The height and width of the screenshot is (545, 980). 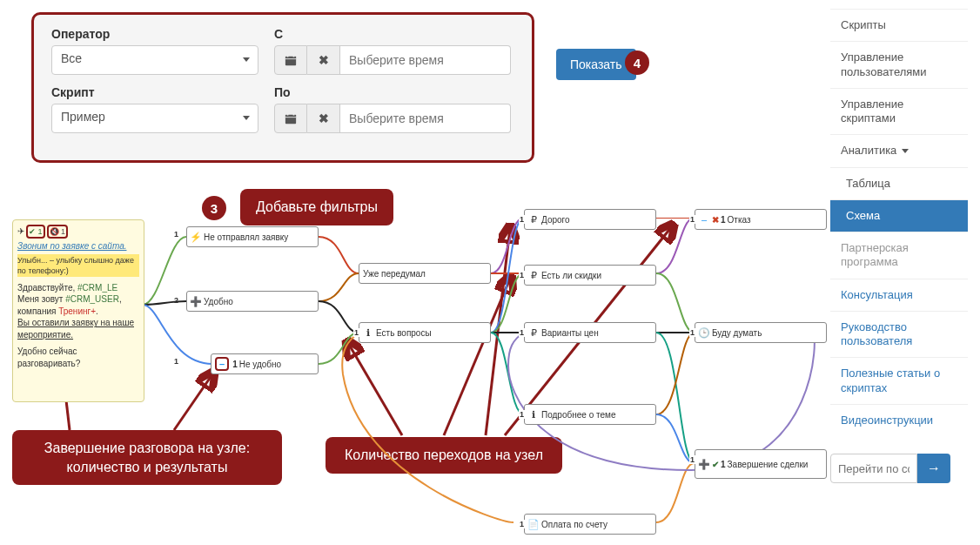 What do you see at coordinates (590, 333) in the screenshot?
I see `node-price-variants: 1 ₽ Варианты цен` at bounding box center [590, 333].